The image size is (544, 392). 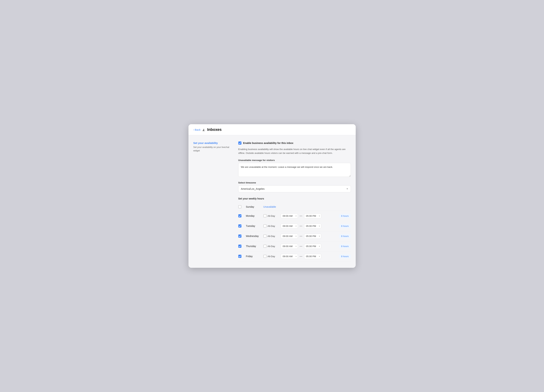 What do you see at coordinates (295, 170) in the screenshot?
I see `unavailable-message-textarea` at bounding box center [295, 170].